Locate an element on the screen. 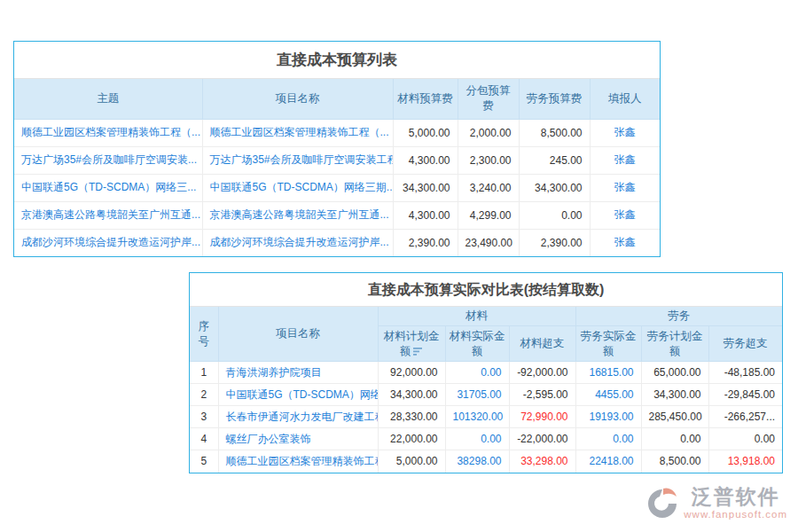 This screenshot has height=532, width=798. material-over-value: -92,000.00 is located at coordinates (543, 372).